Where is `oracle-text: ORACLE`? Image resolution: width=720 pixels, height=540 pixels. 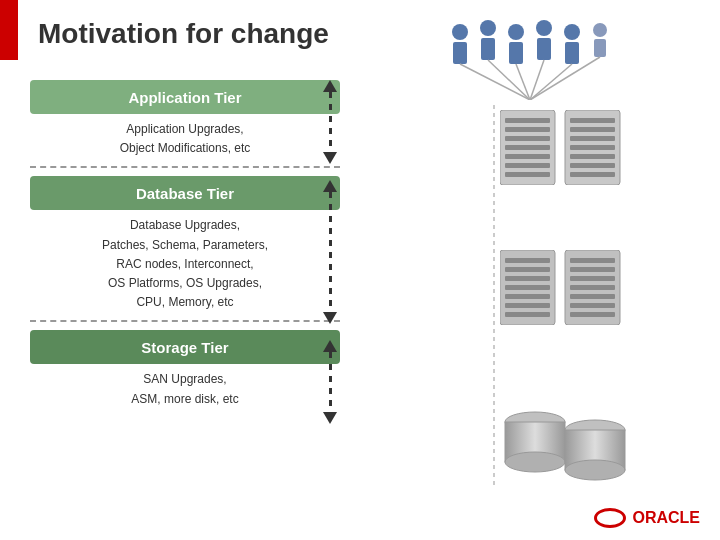
oracle-text: ORACLE is located at coordinates (666, 518).